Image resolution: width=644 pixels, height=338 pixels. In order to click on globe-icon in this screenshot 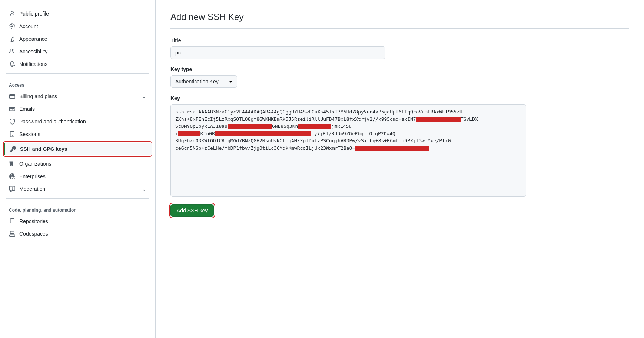, I will do `click(12, 176)`.